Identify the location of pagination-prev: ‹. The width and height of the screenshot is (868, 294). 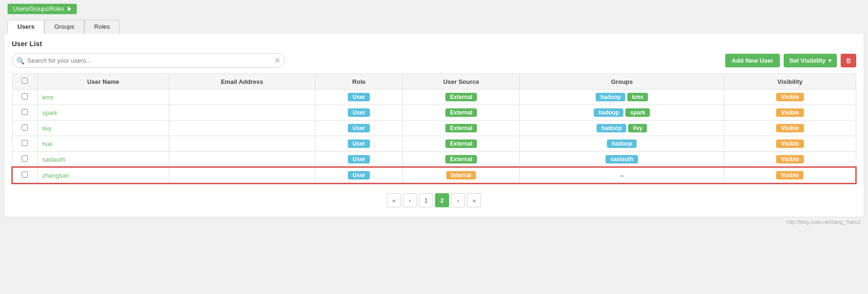
(410, 200).